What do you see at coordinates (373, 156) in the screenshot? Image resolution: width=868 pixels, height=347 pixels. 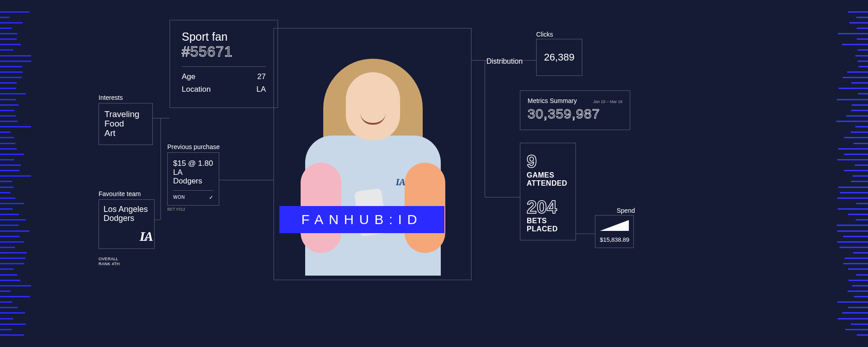 I see `profile-photo: LA` at bounding box center [373, 156].